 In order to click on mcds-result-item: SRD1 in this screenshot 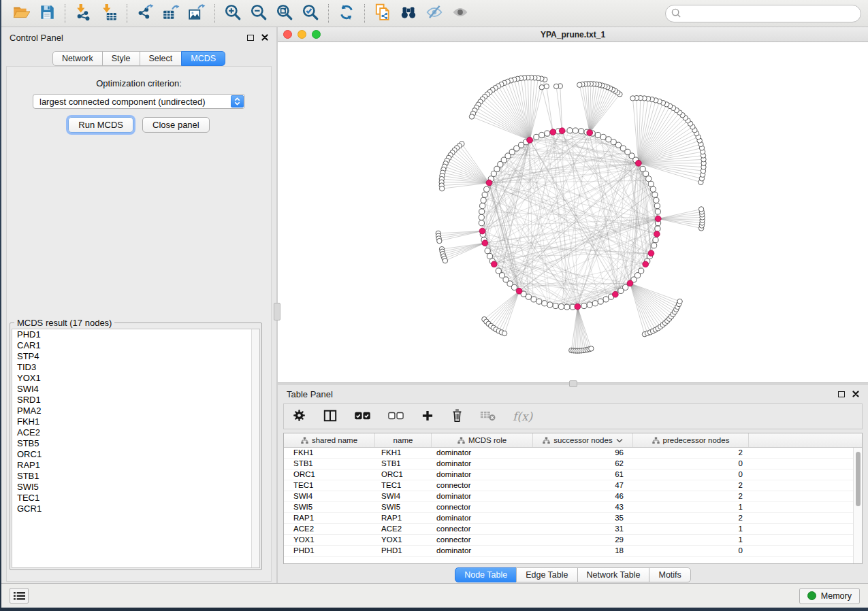, I will do `click(136, 400)`.